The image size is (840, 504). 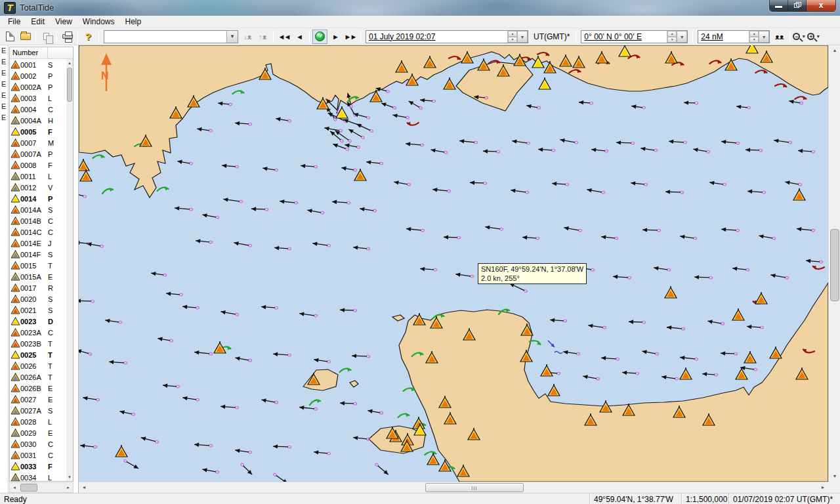 What do you see at coordinates (821, 6) in the screenshot?
I see `close-button: x` at bounding box center [821, 6].